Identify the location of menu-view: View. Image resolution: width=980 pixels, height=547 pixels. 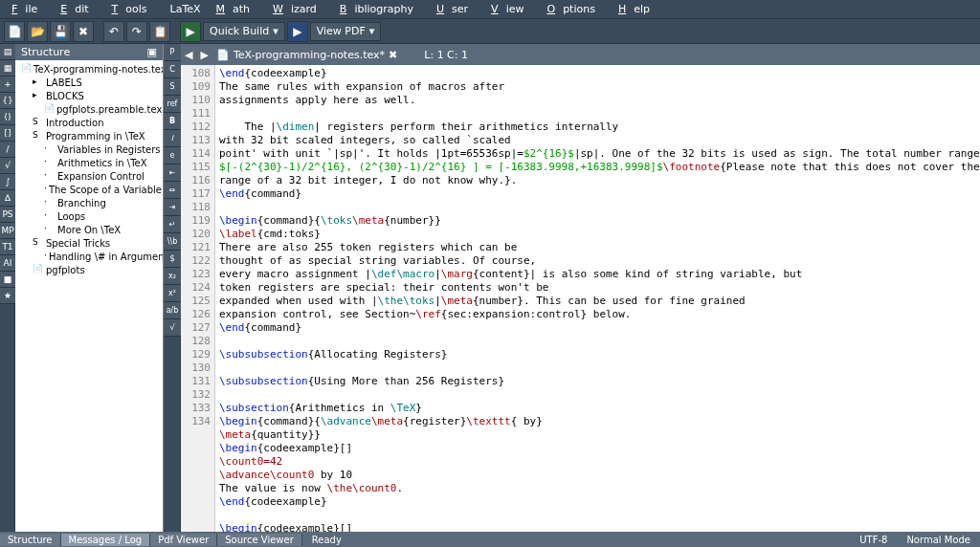
(511, 10).